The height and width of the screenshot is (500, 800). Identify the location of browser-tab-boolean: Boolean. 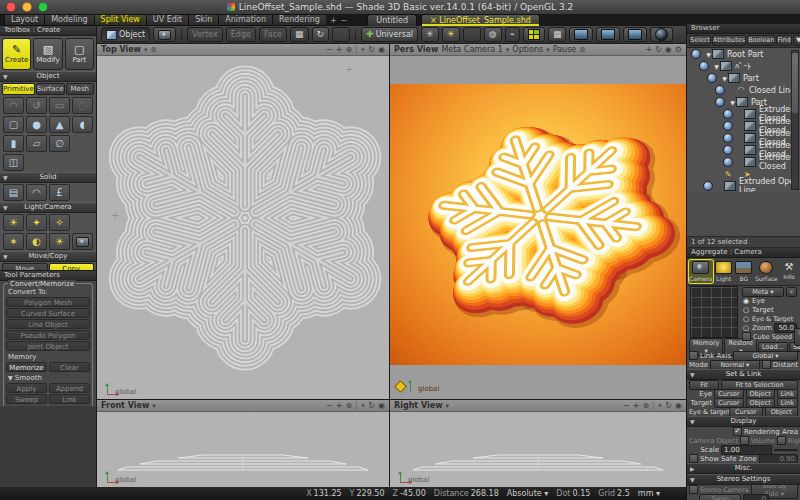
(761, 40).